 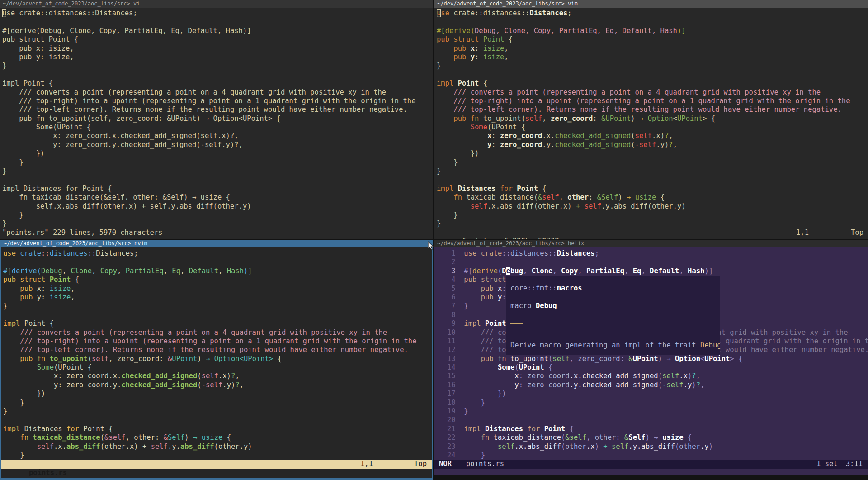 What do you see at coordinates (445, 464) in the screenshot?
I see `helix-mode-indicator: NOR` at bounding box center [445, 464].